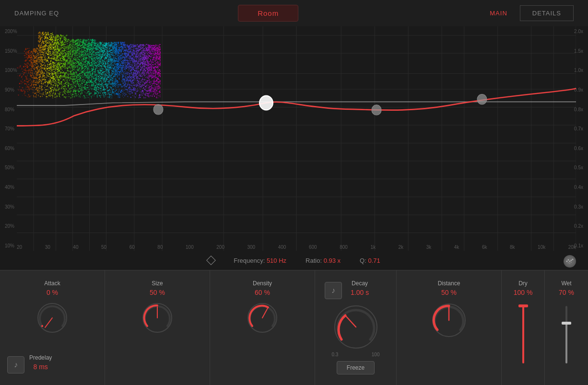 The width and height of the screenshot is (588, 385). I want to click on predelay-sync-button: ♪, so click(16, 365).